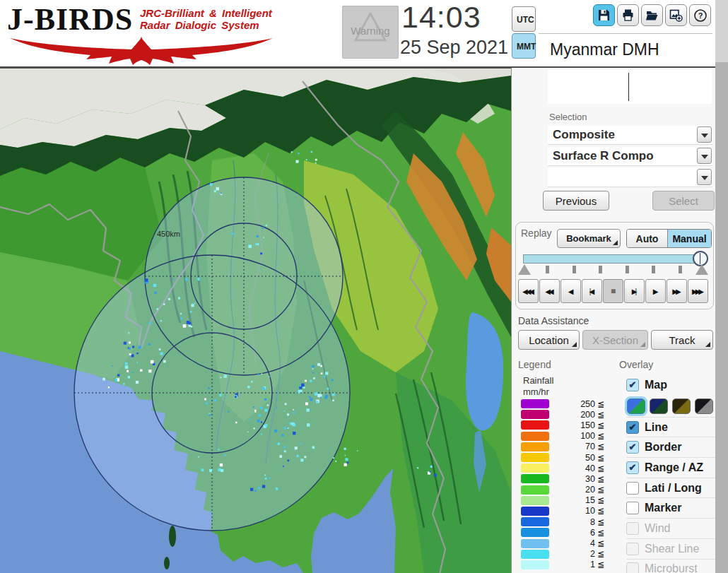  I want to click on legend-level-row: 20≦, so click(564, 490).